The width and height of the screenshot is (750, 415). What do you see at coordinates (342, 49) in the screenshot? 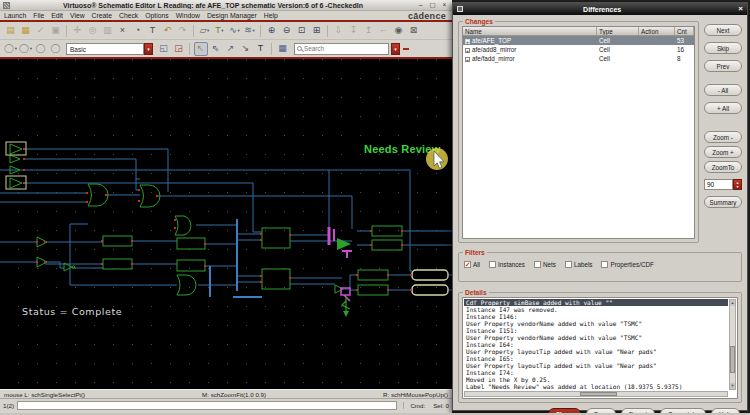
I see `search-box` at bounding box center [342, 49].